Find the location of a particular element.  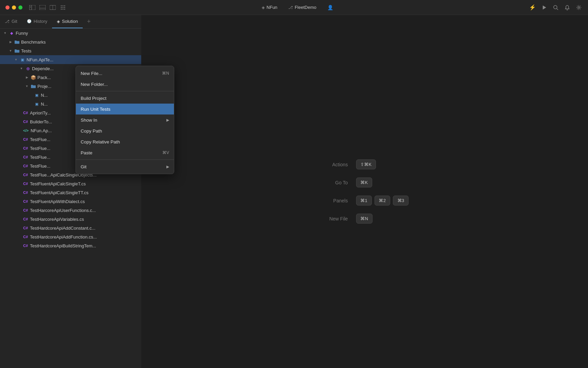

grid-icon is located at coordinates (63, 7).